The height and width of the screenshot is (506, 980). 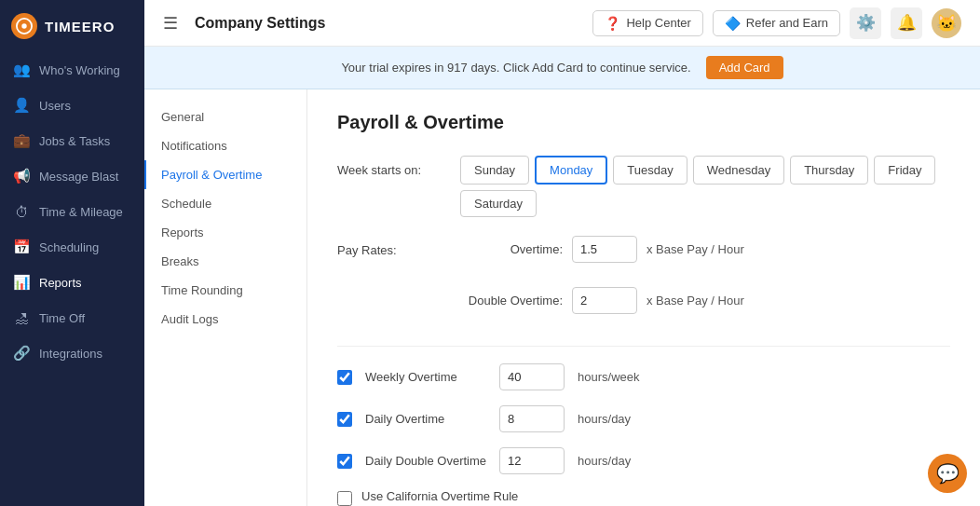 What do you see at coordinates (426, 376) in the screenshot?
I see `weekly-overtime-label: Weekly Overtime` at bounding box center [426, 376].